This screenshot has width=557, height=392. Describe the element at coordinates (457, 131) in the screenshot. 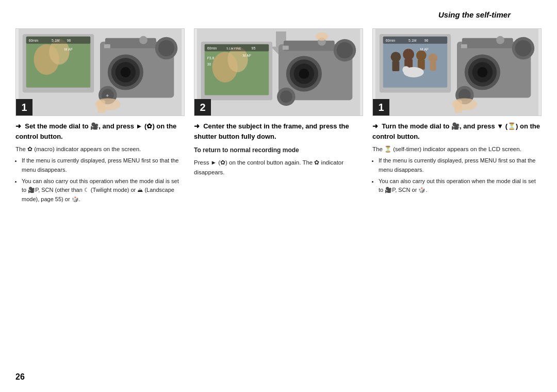

I see `instruction-3: ➜ Turn the mode dial to 🎥, and press ▼ (…` at that location.